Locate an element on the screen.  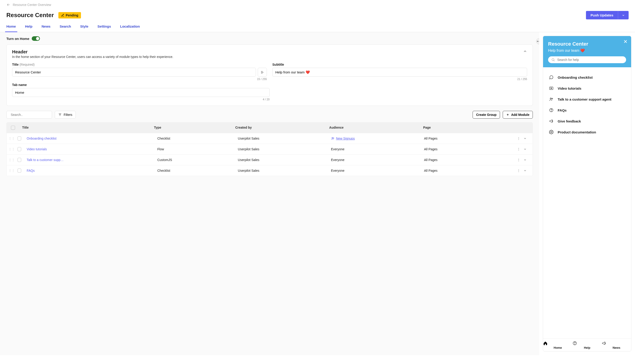
module-search is located at coordinates (29, 114).